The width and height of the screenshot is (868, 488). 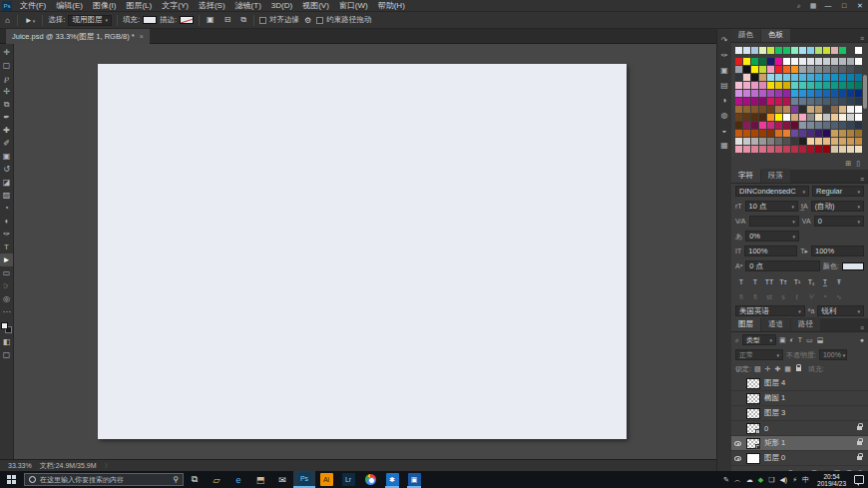 I want to click on illustrator: Ai, so click(x=326, y=479).